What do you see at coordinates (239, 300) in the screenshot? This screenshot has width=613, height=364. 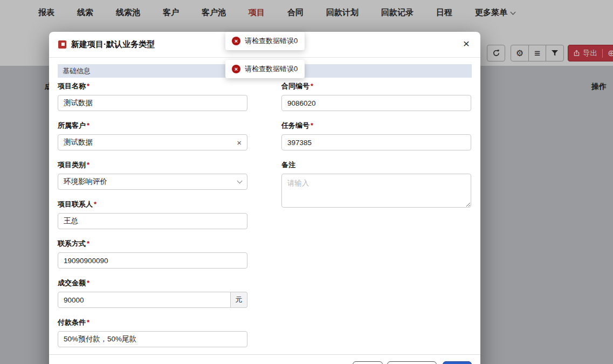 I see `currency-suffix: 元` at bounding box center [239, 300].